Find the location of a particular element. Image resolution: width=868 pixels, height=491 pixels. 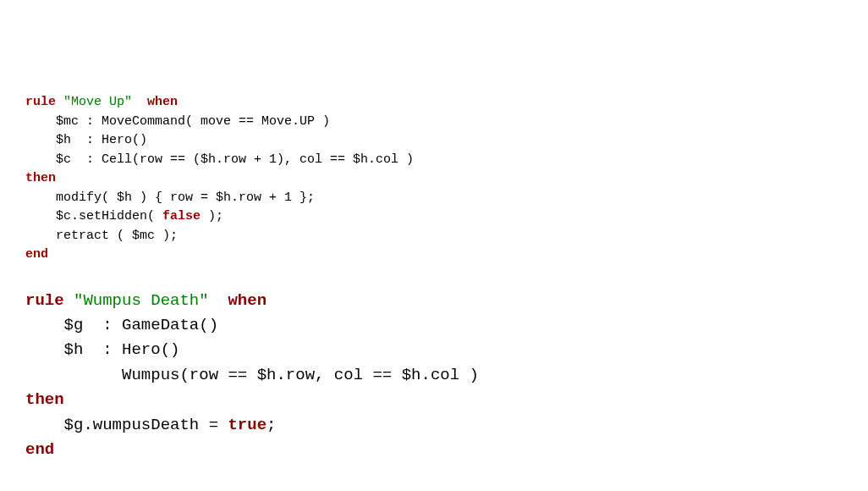

code-line: $g : GameData() is located at coordinates (122, 325).